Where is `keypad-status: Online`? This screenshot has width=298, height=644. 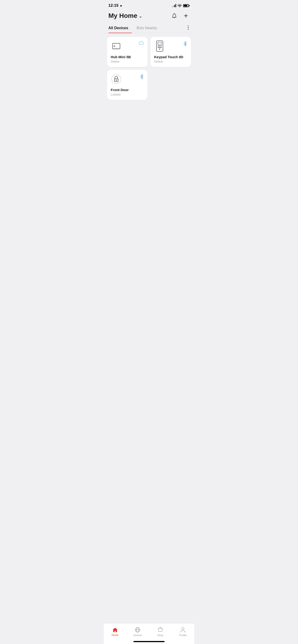 keypad-status: Online is located at coordinates (171, 62).